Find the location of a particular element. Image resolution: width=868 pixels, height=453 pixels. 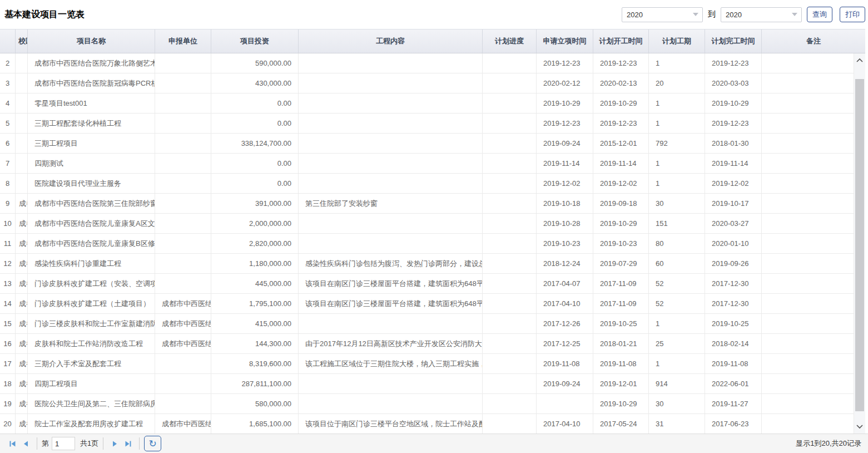

table-row: 10成都成都市中西医结合医院儿童康复A区文化建设2,000,000.002019… is located at coordinates (427, 224).